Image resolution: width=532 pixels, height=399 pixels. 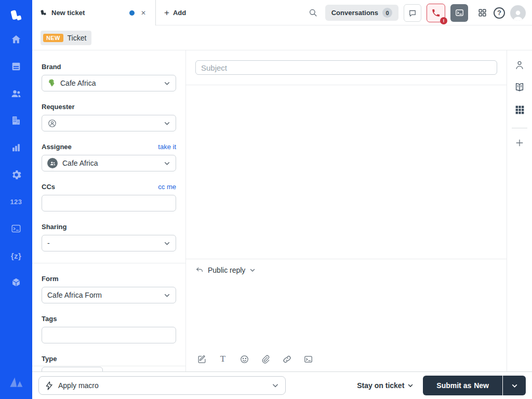 I want to click on conversations-label: Conversations, so click(x=355, y=12).